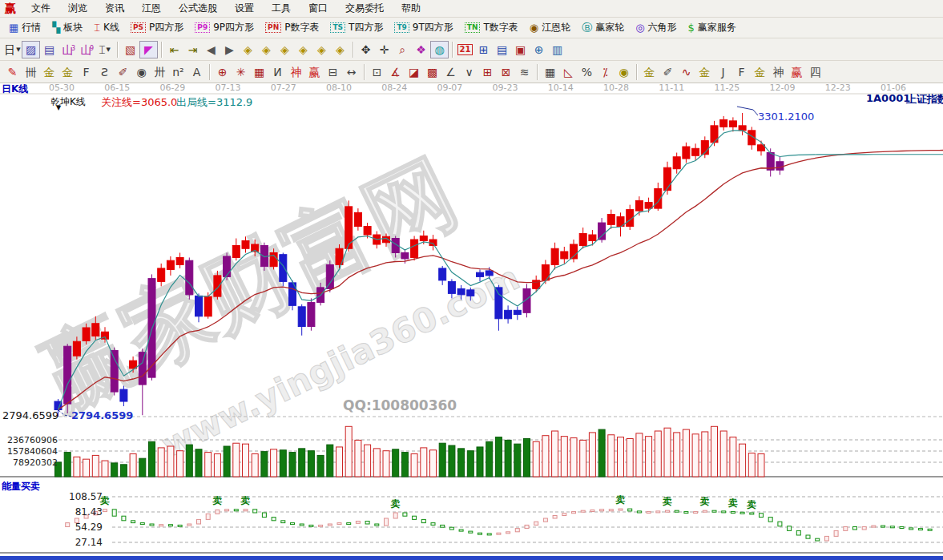 The width and height of the screenshot is (943, 560). Describe the element at coordinates (318, 8) in the screenshot. I see `menu-item-7: 窗口` at that location.